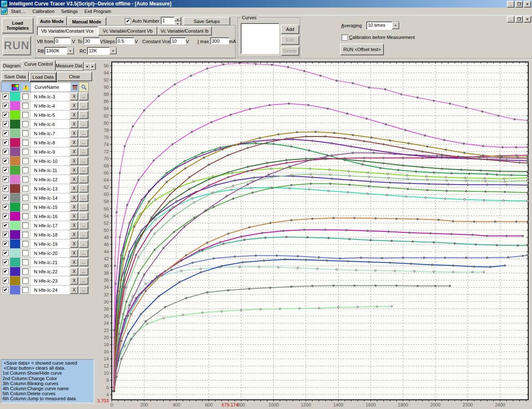 This screenshot has height=409, width=532. What do you see at coordinates (59, 51) in the screenshot?
I see `rb-dropdown: 1360K ▼` at bounding box center [59, 51].